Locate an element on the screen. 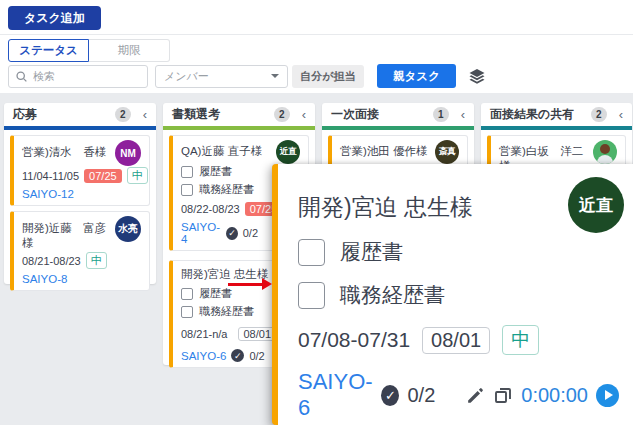 This screenshot has width=633, height=425. column-header: 面接結果の共有 2 ‹ is located at coordinates (556, 116).